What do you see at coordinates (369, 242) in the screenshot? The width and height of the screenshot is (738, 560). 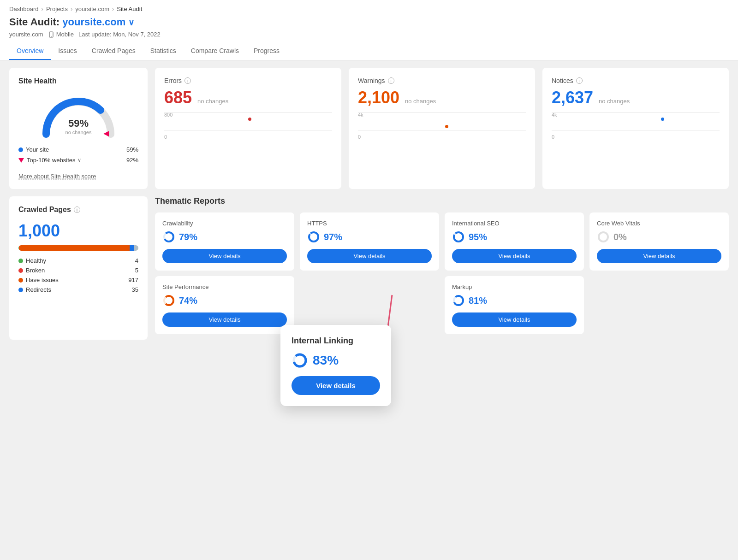 I see `thematic-https: HTTPS 97% View details` at bounding box center [369, 242].